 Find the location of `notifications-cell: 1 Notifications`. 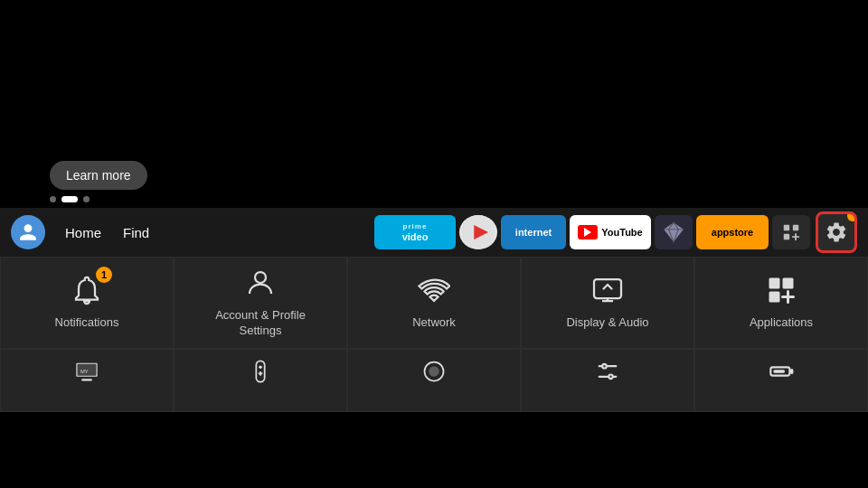

notifications-cell: 1 Notifications is located at coordinates (87, 303).